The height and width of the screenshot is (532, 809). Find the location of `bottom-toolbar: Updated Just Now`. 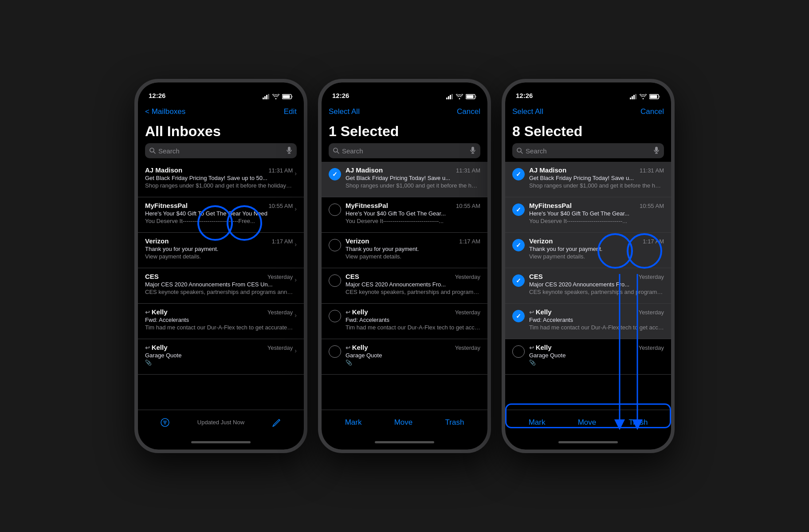

bottom-toolbar: Updated Just Now is located at coordinates (221, 422).